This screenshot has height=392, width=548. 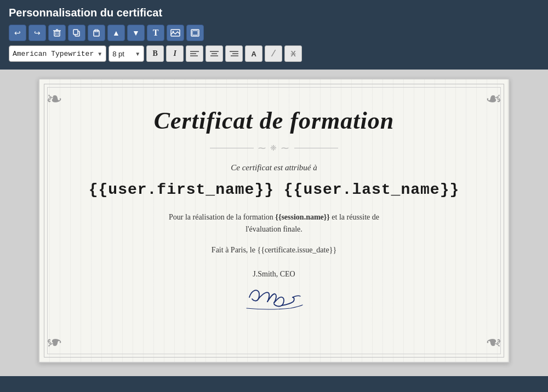 I want to click on cert-signature-area: J.Smith, CEO, so click(x=274, y=290).